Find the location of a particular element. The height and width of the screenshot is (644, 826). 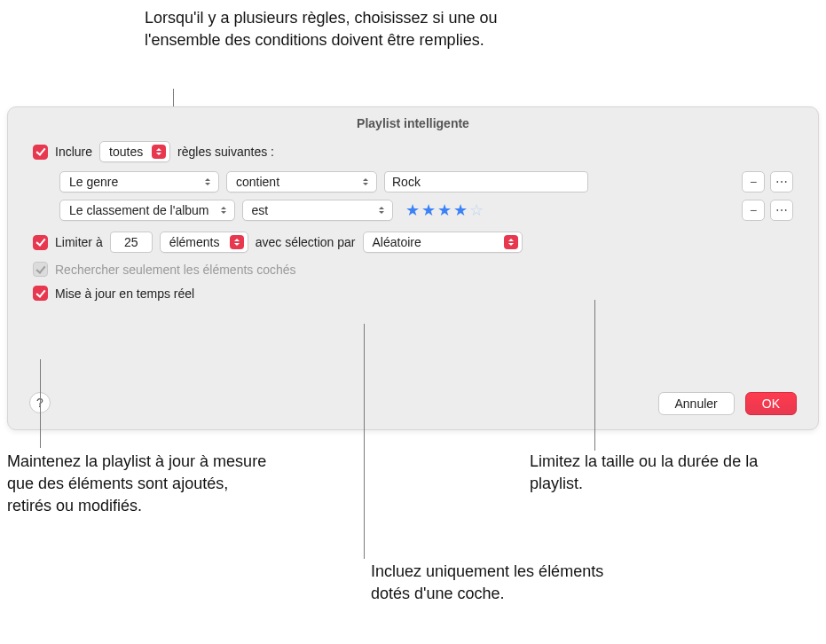

include-checkbox is located at coordinates (41, 153).